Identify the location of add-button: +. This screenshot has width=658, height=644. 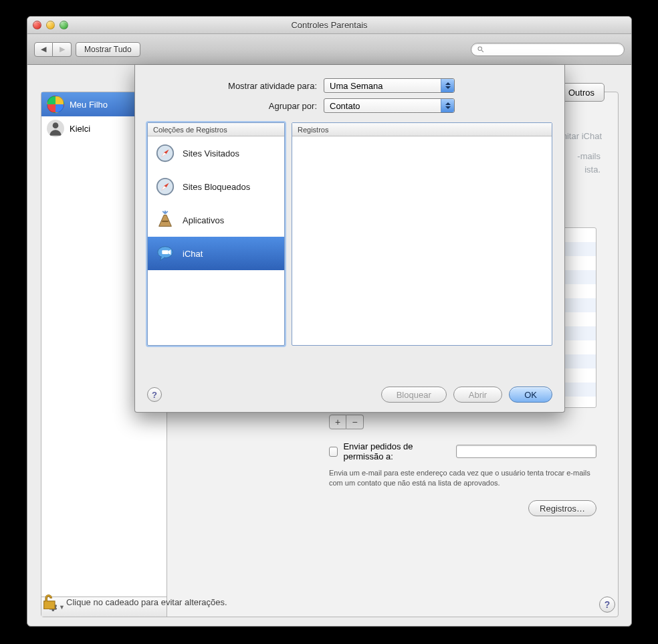
(338, 422).